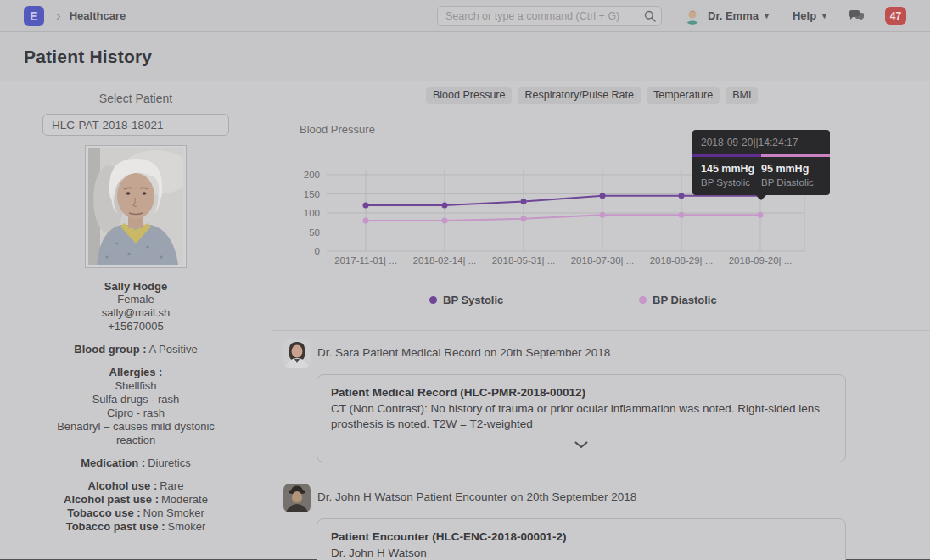  What do you see at coordinates (581, 540) in the screenshot?
I see `record-card: Patient Encounter (HLC-ENC-2018-00001-2)…` at bounding box center [581, 540].